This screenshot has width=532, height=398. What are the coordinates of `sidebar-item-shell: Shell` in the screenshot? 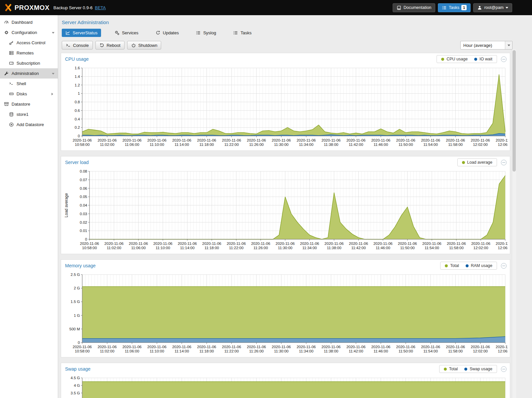 It's located at (29, 84).